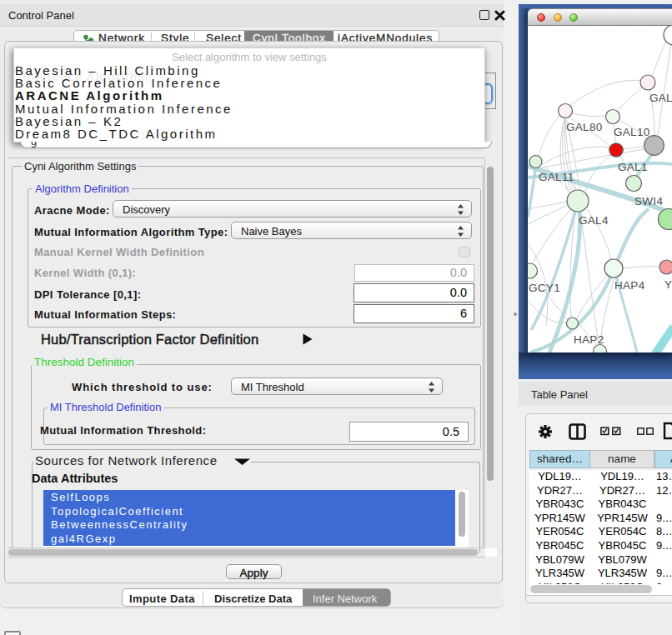 Image resolution: width=672 pixels, height=635 pixels. Describe the element at coordinates (669, 285) in the screenshot. I see `svg-text: Y` at that location.